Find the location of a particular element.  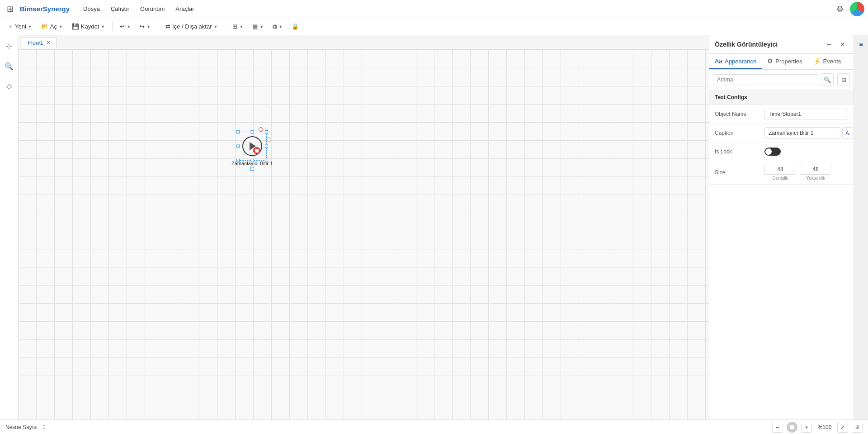

folder-icon: 📂 is located at coordinates (45, 26).